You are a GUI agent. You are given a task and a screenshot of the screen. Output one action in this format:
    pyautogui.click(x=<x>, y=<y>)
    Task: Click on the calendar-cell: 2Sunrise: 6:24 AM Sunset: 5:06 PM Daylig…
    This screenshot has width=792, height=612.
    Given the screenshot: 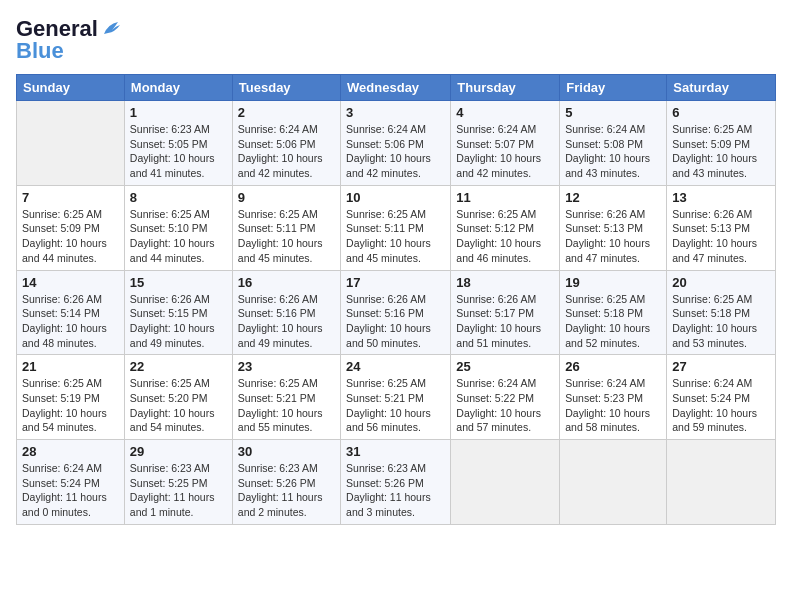 What is the action you would take?
    pyautogui.click(x=286, y=144)
    